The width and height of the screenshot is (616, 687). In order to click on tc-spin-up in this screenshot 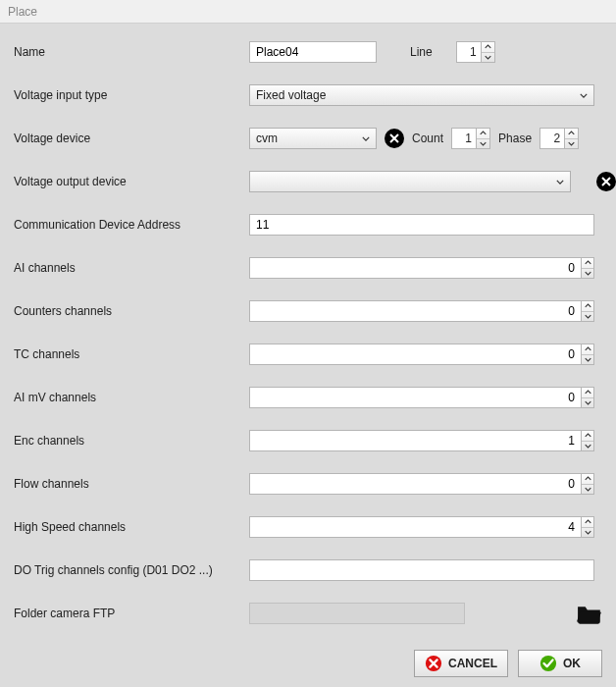, I will do `click(588, 349)`.